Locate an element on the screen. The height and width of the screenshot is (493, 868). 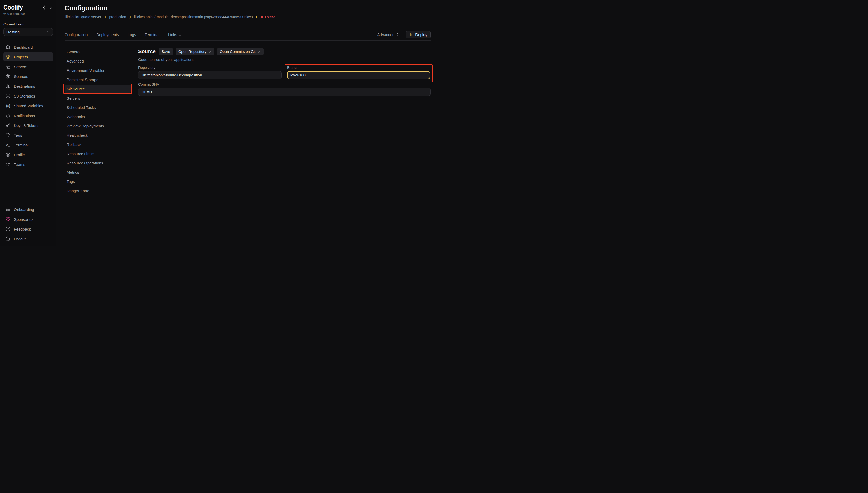
tab-deployments: Deployments is located at coordinates (108, 35).